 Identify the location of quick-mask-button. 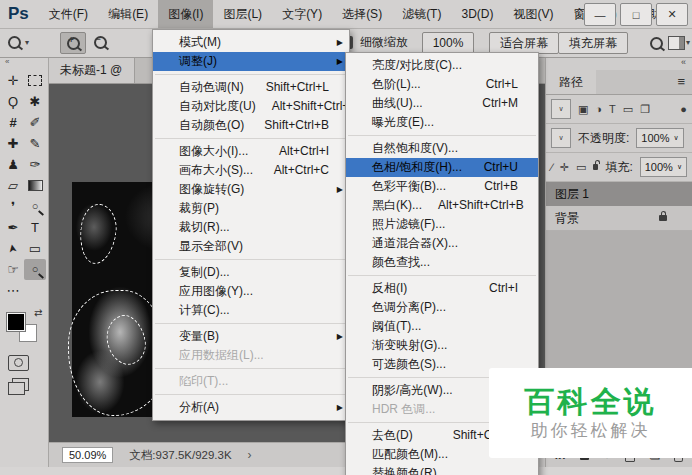
(18, 363).